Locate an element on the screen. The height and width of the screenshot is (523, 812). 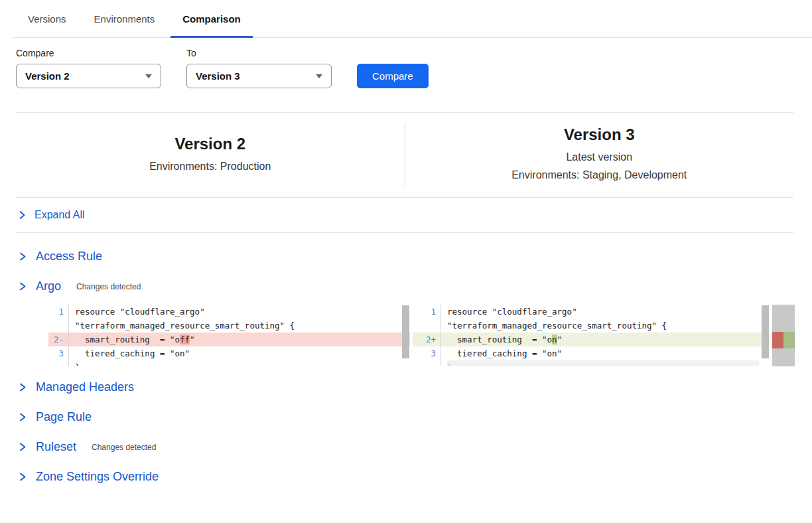
diff-overview-ruler is located at coordinates (783, 336).